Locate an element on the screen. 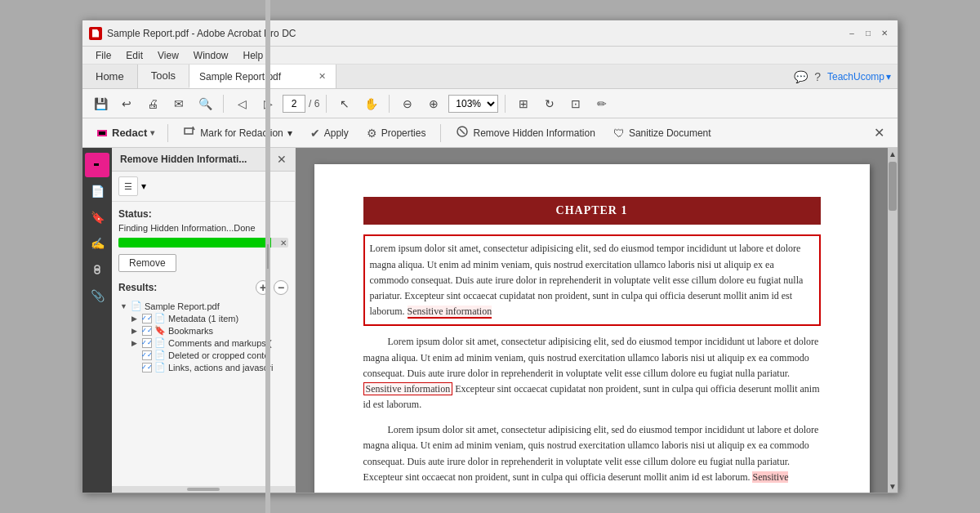 The image size is (980, 513). redact-toolbar: Redact ▾ Mark for Redaction ▾ ✔ Apply ⚙ … is located at coordinates (490, 133).